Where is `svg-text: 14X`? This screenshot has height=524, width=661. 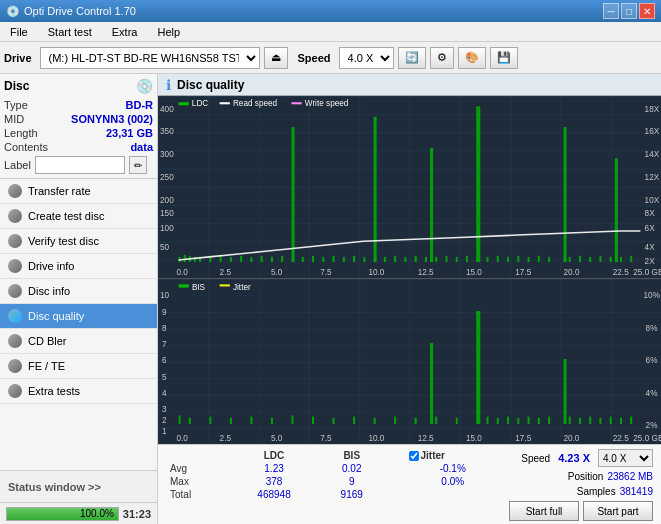 svg-text: 14X is located at coordinates (652, 154).